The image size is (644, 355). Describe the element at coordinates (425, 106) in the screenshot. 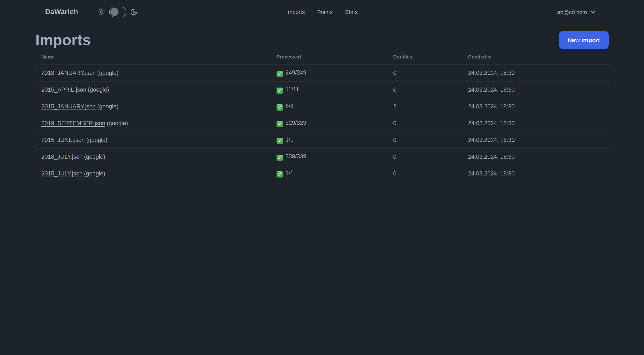

I see `doubles-count: 2` at that location.